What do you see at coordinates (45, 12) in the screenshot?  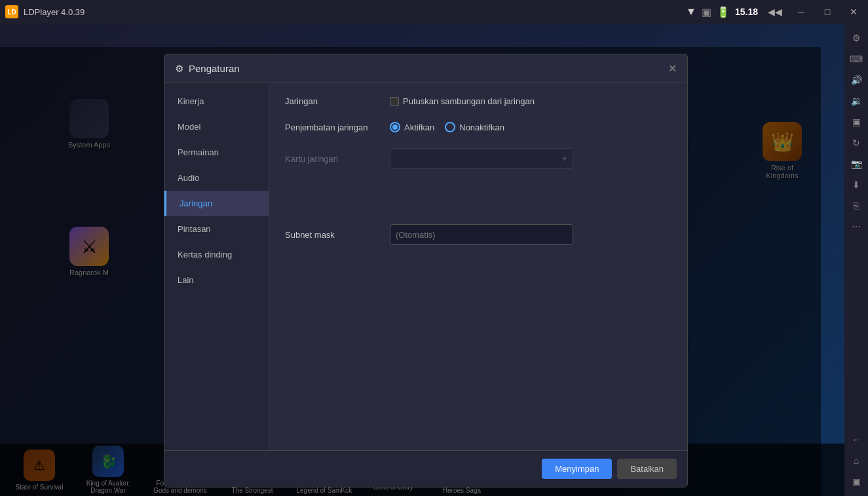 I see `title-bar-left: LD LDPlayer 4.0.39` at bounding box center [45, 12].